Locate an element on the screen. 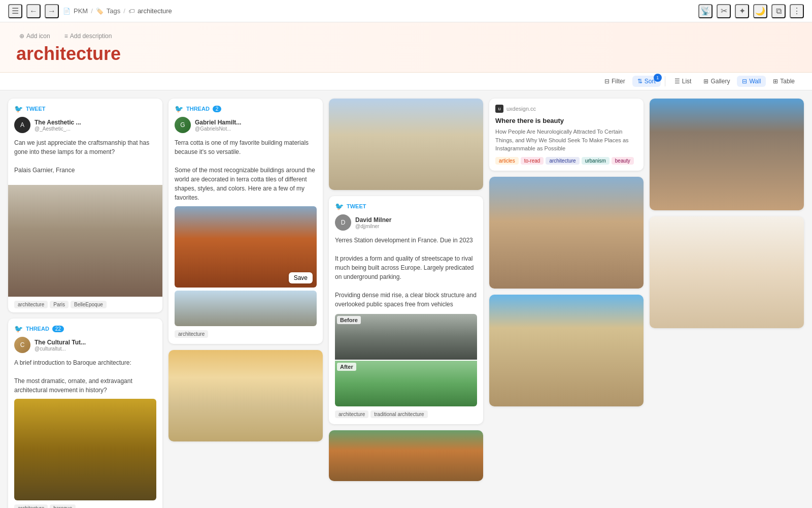 Image resolution: width=812 pixels, height=508 pixels. tag-articles: articles is located at coordinates (507, 161).